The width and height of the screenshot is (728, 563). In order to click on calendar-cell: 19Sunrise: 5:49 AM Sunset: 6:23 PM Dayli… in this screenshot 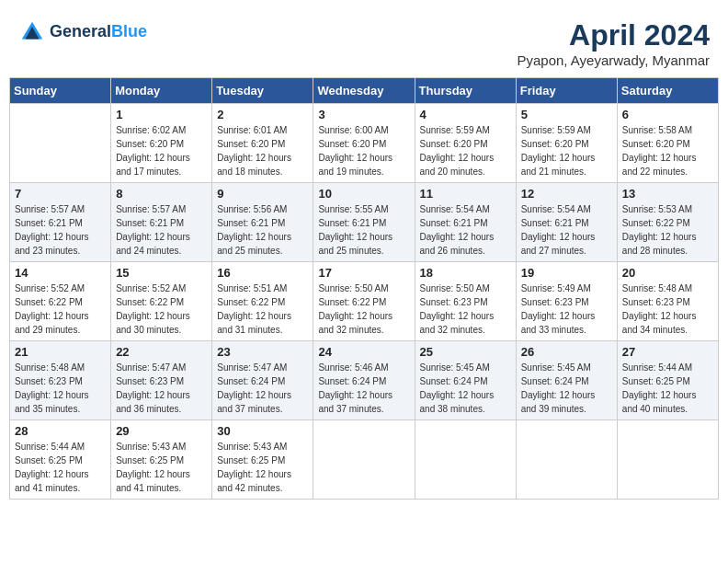, I will do `click(566, 302)`.